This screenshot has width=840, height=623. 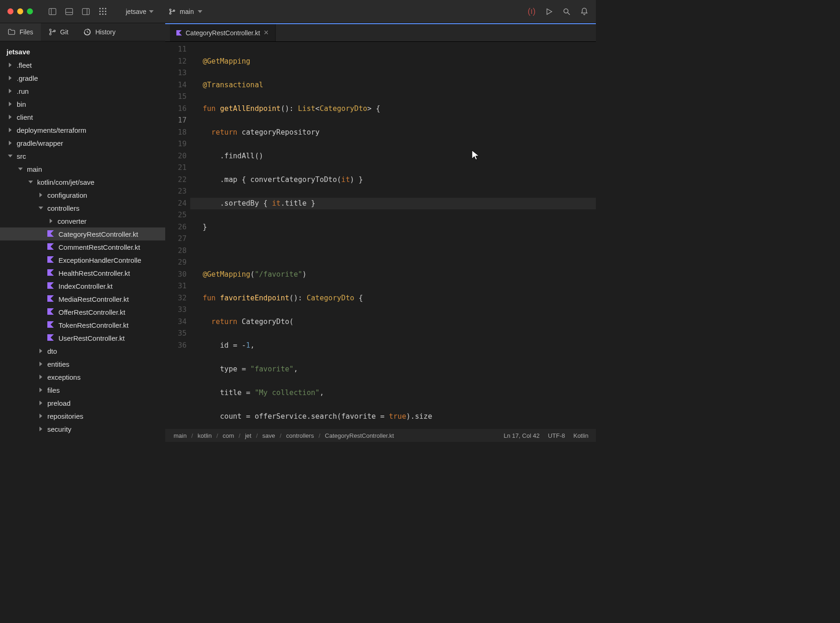 What do you see at coordinates (83, 416) in the screenshot?
I see `tree-folder: repositories` at bounding box center [83, 416].